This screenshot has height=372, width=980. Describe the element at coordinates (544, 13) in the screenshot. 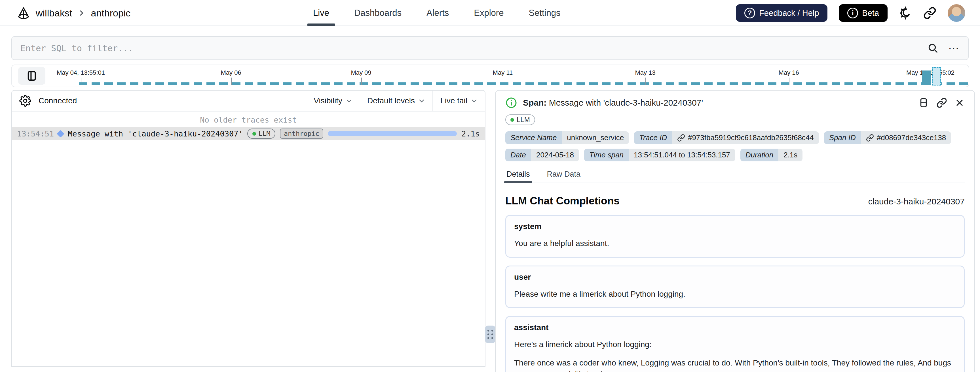

I see `tab-settings: Settings` at that location.